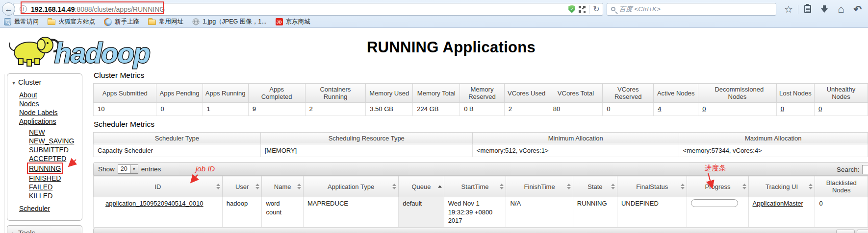 This screenshot has width=868, height=233. I want to click on cluster-metrics-value-row: 10 0 1 9 2 3.50 GB 224 GB 0 B 2 80 0 4 0…, so click(481, 110).